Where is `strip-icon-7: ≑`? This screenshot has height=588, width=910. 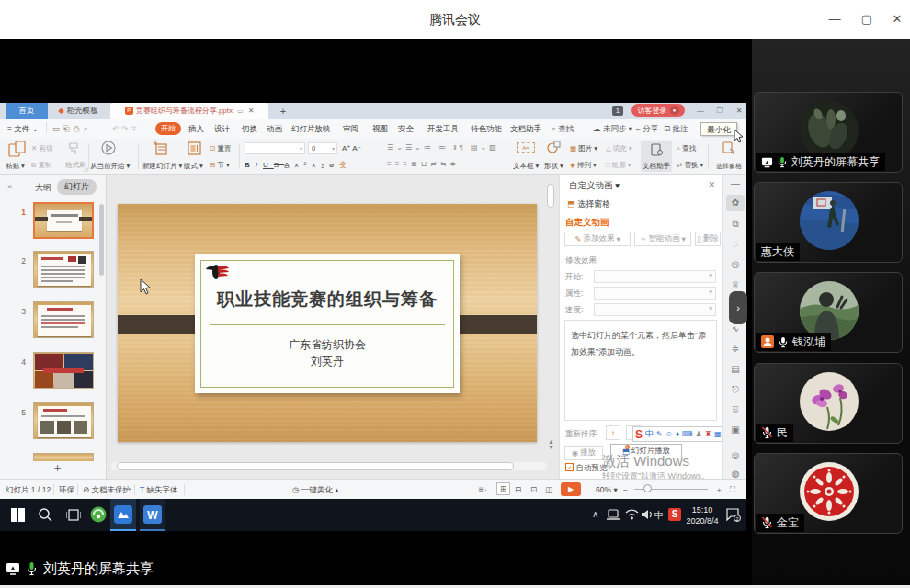 strip-icon-7: ≑ is located at coordinates (735, 349).